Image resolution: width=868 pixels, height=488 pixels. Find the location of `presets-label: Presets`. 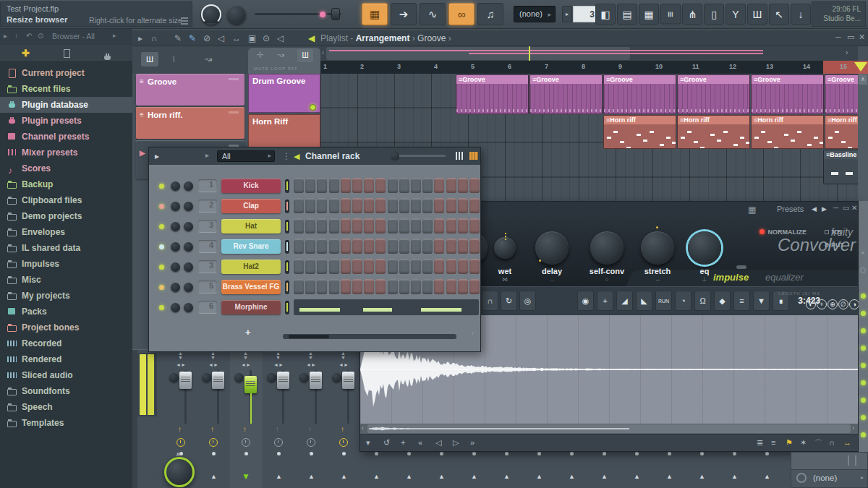

presets-label: Presets is located at coordinates (790, 209).